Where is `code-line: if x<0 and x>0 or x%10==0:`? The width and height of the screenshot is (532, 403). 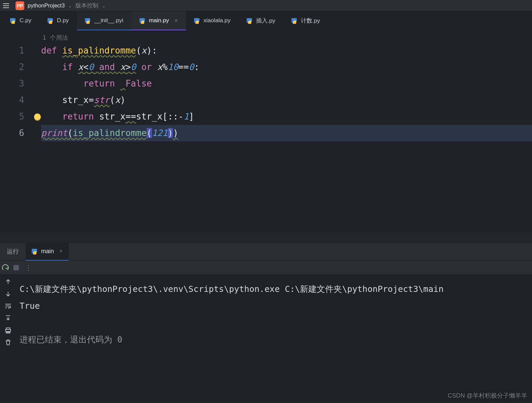
code-line: if x<0 and x>0 or x%10==0: is located at coordinates (286, 67).